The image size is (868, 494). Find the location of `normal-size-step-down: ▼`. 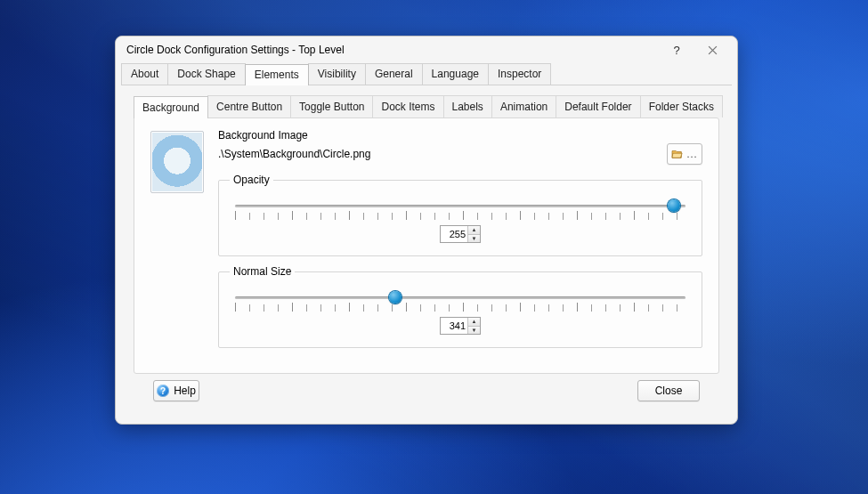

normal-size-step-down: ▼ is located at coordinates (474, 331).